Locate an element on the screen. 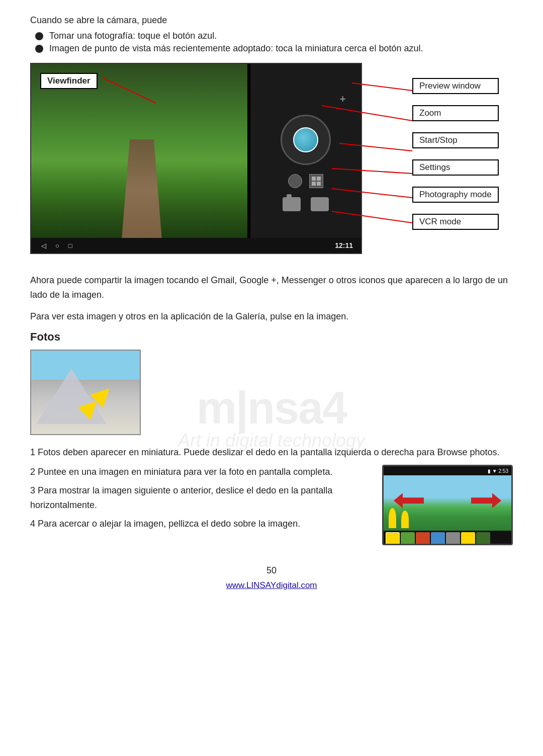 The height and width of the screenshot is (756, 543). label-vcr-mode: VCR mode is located at coordinates (456, 222).